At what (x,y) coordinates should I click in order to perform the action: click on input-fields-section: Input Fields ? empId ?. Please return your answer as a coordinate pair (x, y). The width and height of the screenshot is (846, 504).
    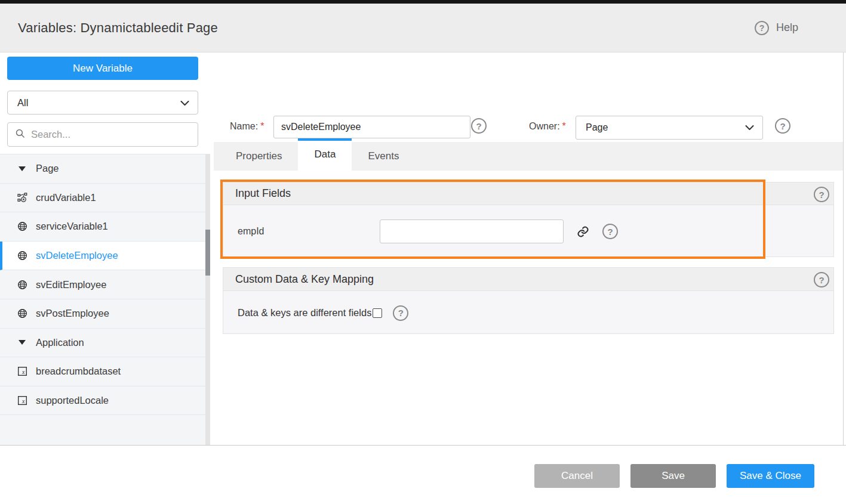
    Looking at the image, I should click on (528, 219).